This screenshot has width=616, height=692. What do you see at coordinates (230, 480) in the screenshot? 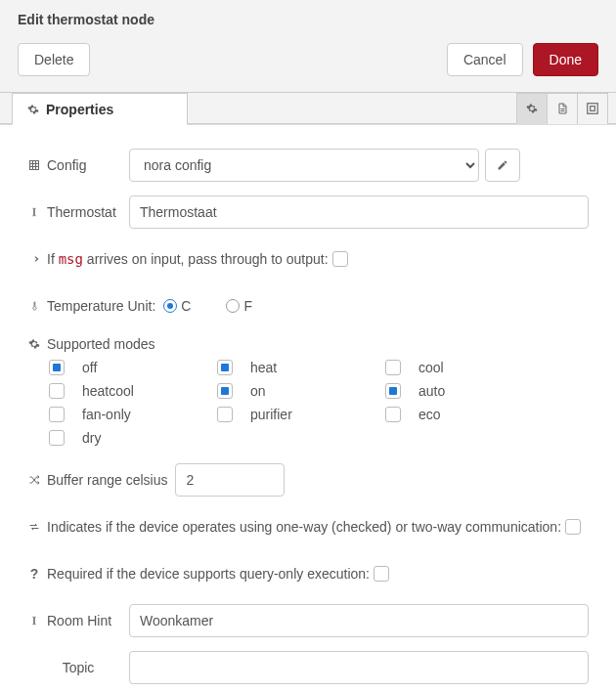
I see `buffer-range-input` at bounding box center [230, 480].